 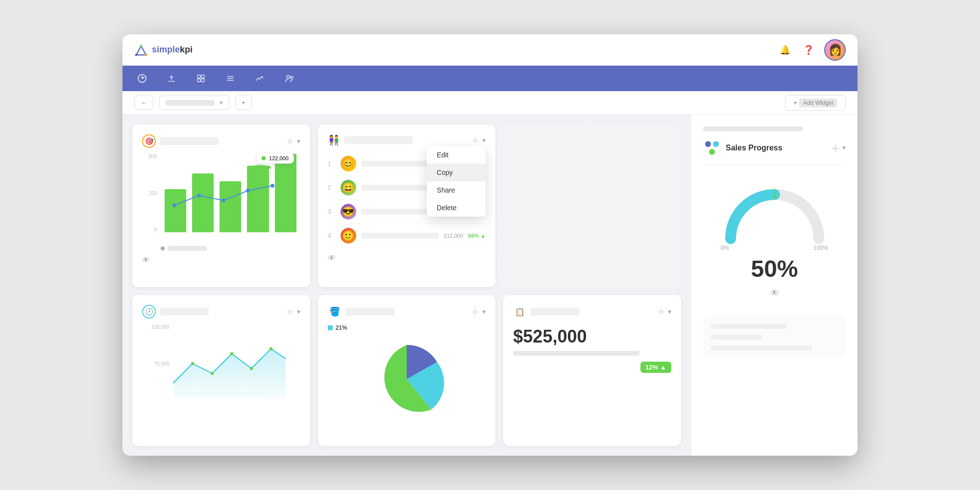 I want to click on card5-actions: ⊹ ▾, so click(x=664, y=312).